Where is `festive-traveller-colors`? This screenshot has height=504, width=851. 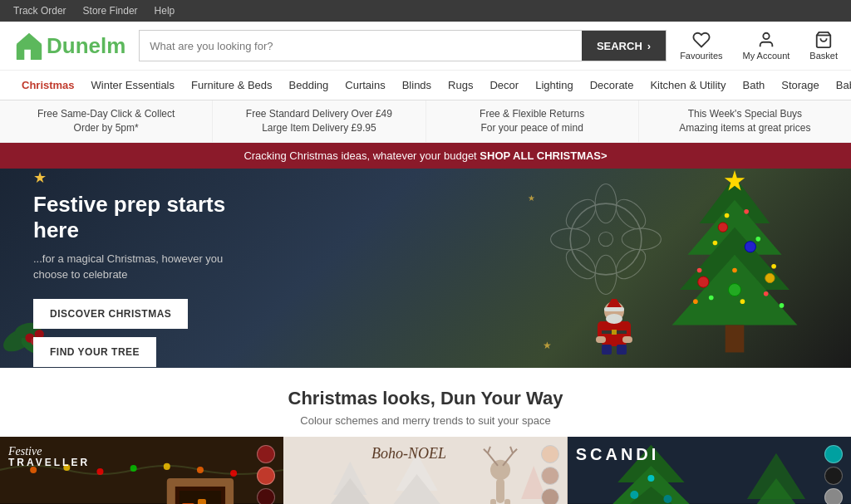
festive-traveller-colors is located at coordinates (266, 475).